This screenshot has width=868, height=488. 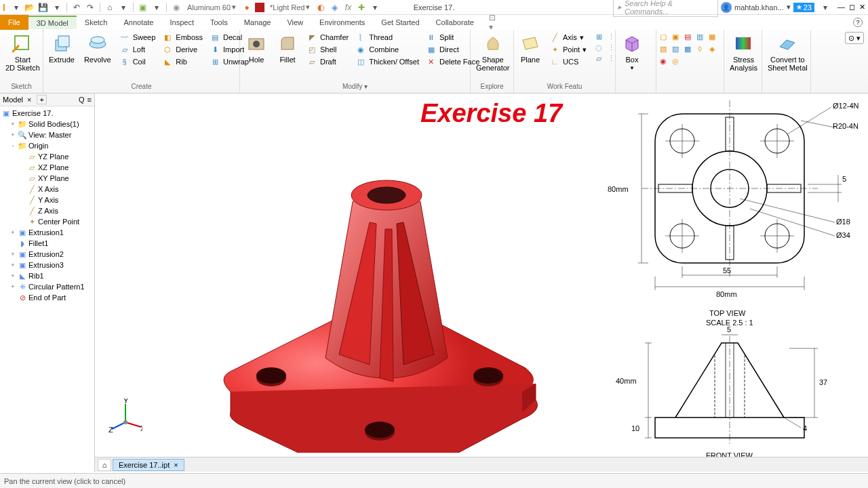 I want to click on browser-menu-icon: ≡, so click(x=90, y=100).